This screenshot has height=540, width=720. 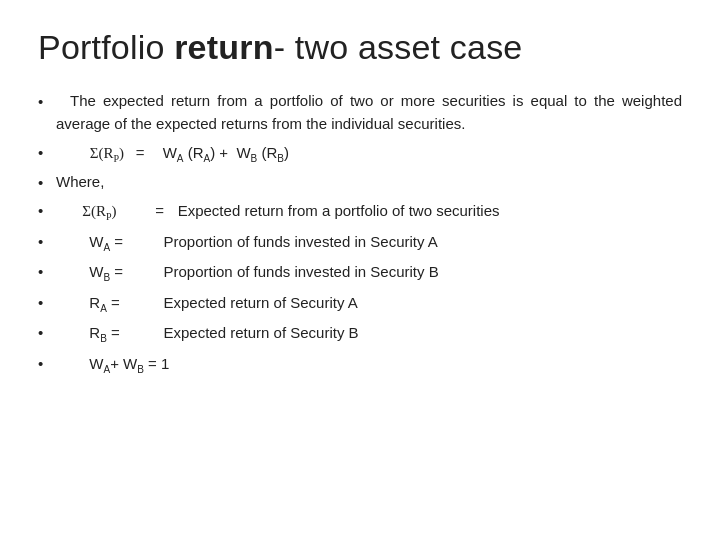 I want to click on list-item-9: • WA+ WB = 1, so click(x=360, y=364).